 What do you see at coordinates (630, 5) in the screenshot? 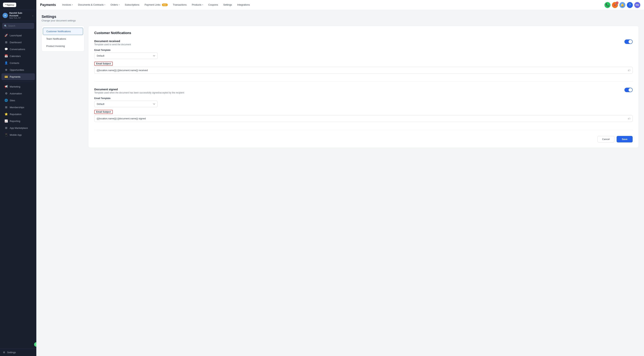
I see `help-icon-button: ?` at bounding box center [630, 5].